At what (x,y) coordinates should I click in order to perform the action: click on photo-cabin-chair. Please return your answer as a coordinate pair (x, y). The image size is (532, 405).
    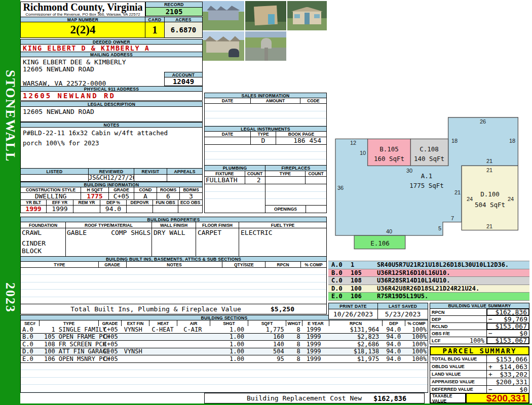
    Looking at the image, I should click on (272, 19).